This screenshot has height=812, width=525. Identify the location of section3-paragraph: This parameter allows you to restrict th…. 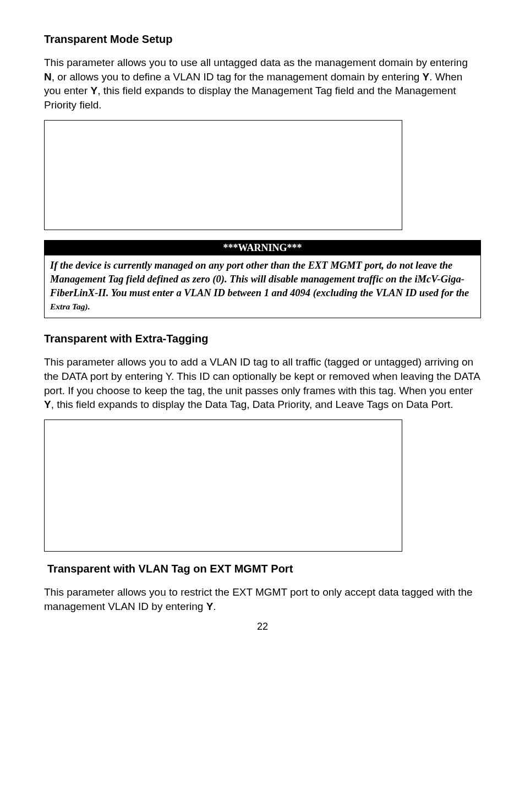
(262, 599).